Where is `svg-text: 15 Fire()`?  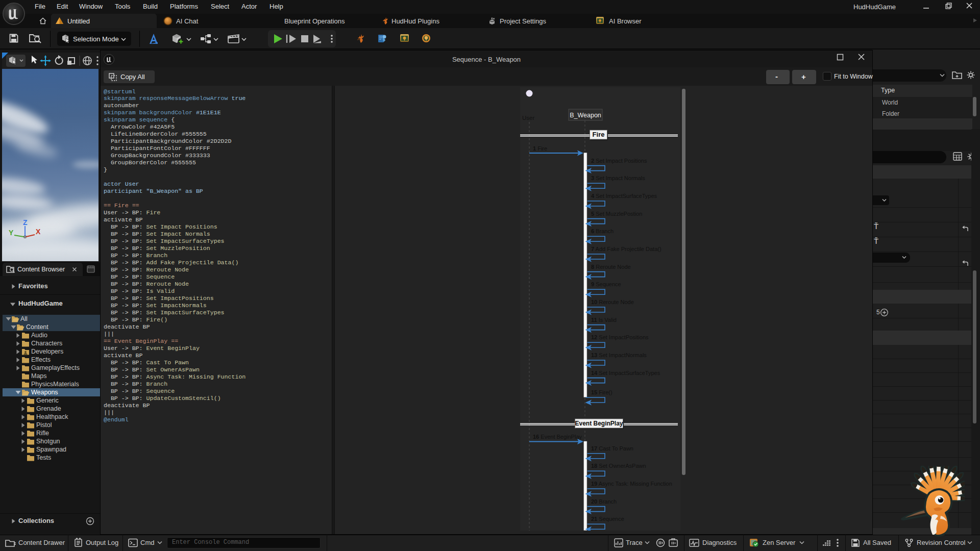 svg-text: 15 Fire() is located at coordinates (602, 392).